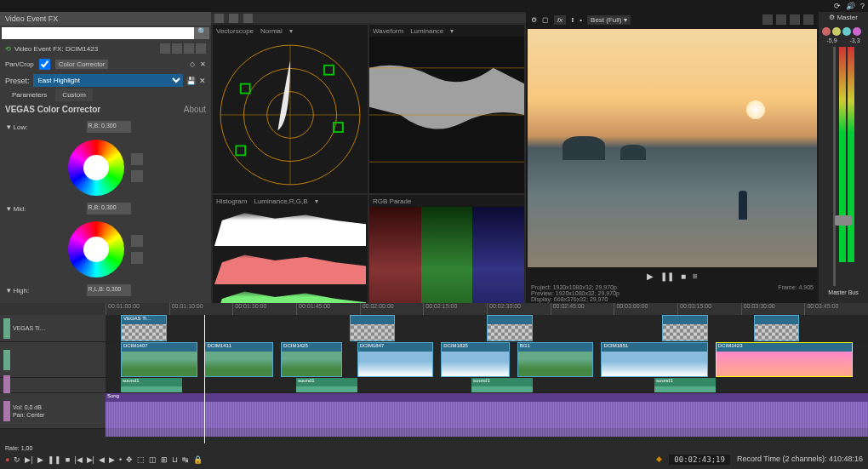  I want to click on fx-add-icon: ✕, so click(203, 65).